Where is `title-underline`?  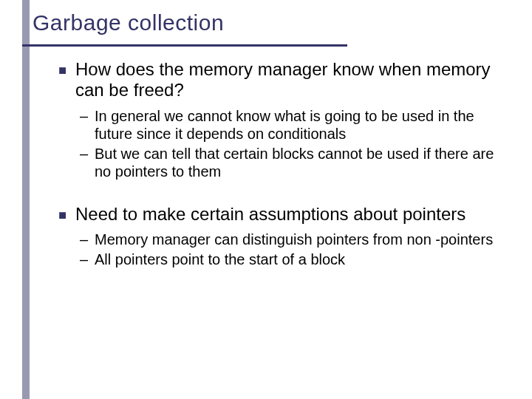
title-underline is located at coordinates (185, 46).